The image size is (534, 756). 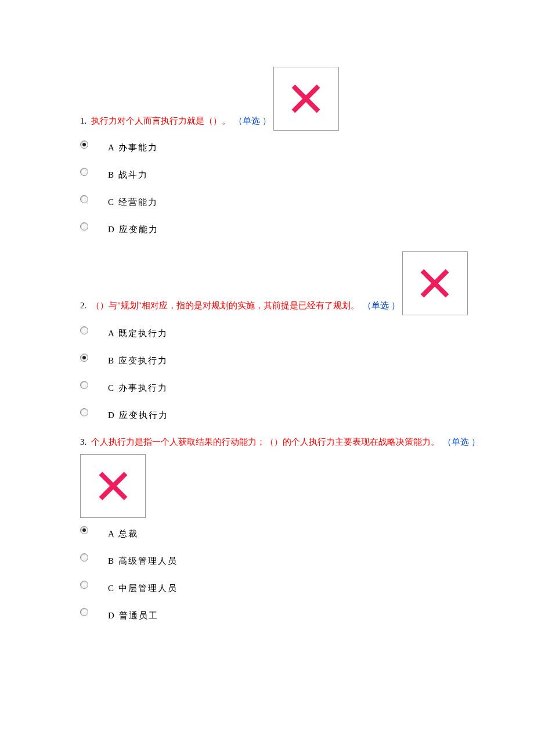 I want to click on question-2-number: 2., so click(x=84, y=305).